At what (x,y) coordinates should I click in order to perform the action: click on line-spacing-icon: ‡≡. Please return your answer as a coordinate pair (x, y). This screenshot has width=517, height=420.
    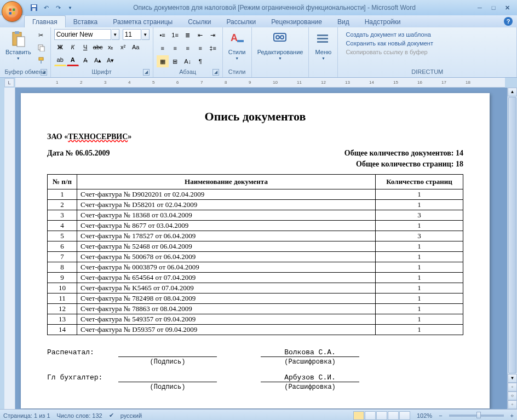
    Looking at the image, I should click on (213, 48).